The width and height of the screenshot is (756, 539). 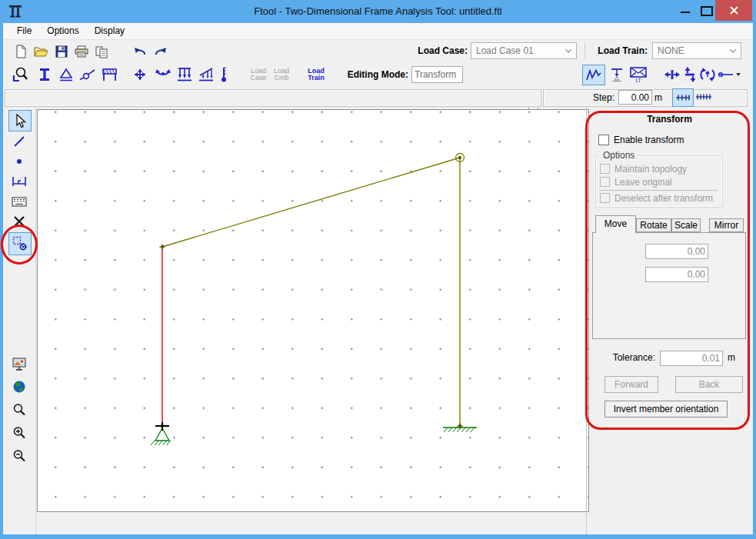 I want to click on toolbar-divider, so click(x=584, y=51).